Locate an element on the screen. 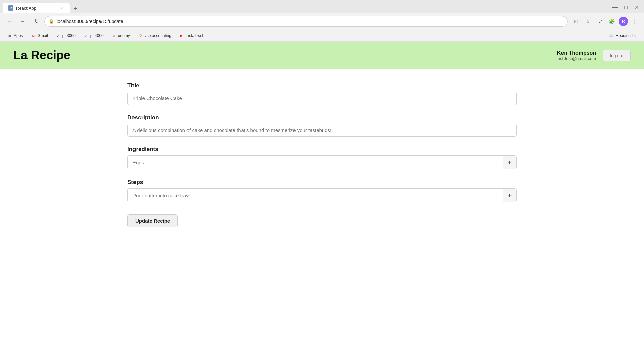 This screenshot has width=644, height=341. ingredients-input is located at coordinates (315, 163).